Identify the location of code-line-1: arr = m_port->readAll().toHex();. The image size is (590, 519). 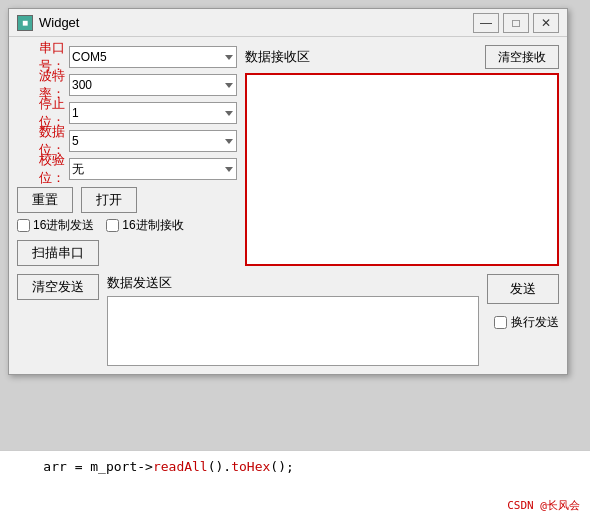
(295, 466).